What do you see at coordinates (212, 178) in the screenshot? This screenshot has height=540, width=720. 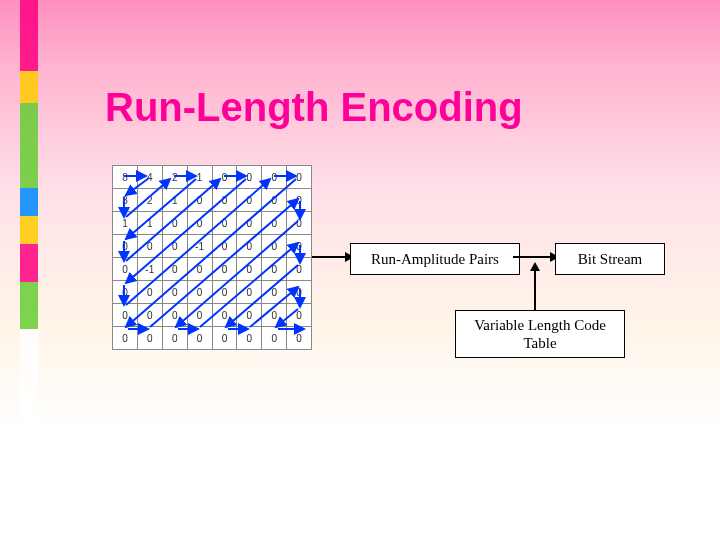 I see `table-row: 84210000` at bounding box center [212, 178].